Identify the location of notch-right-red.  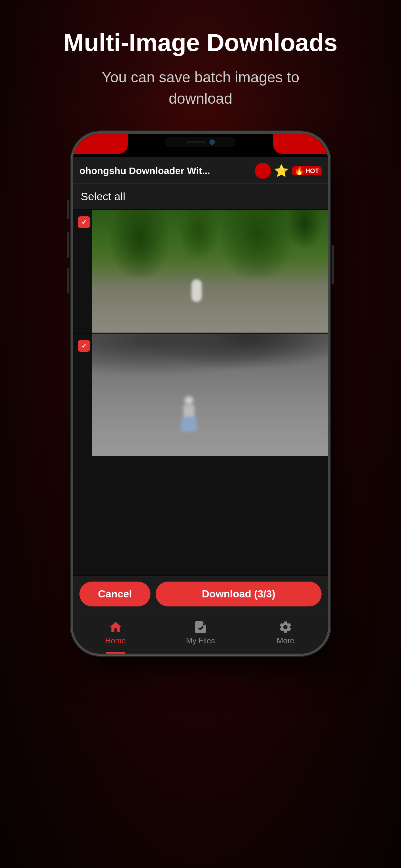
(301, 144).